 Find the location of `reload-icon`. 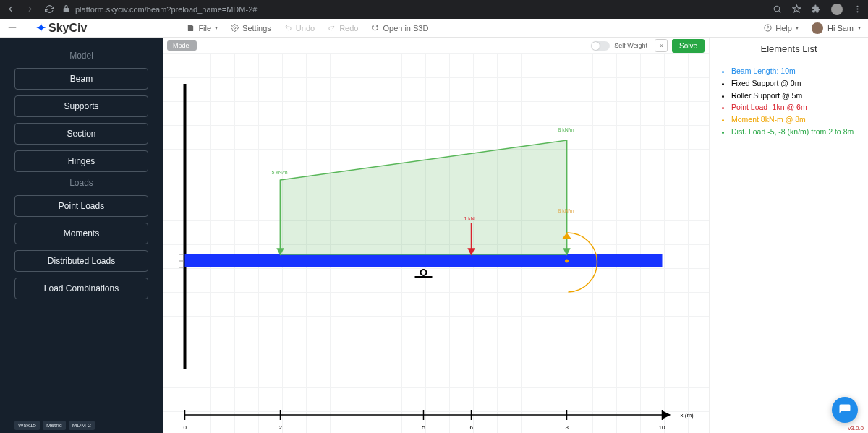

reload-icon is located at coordinates (49, 10).